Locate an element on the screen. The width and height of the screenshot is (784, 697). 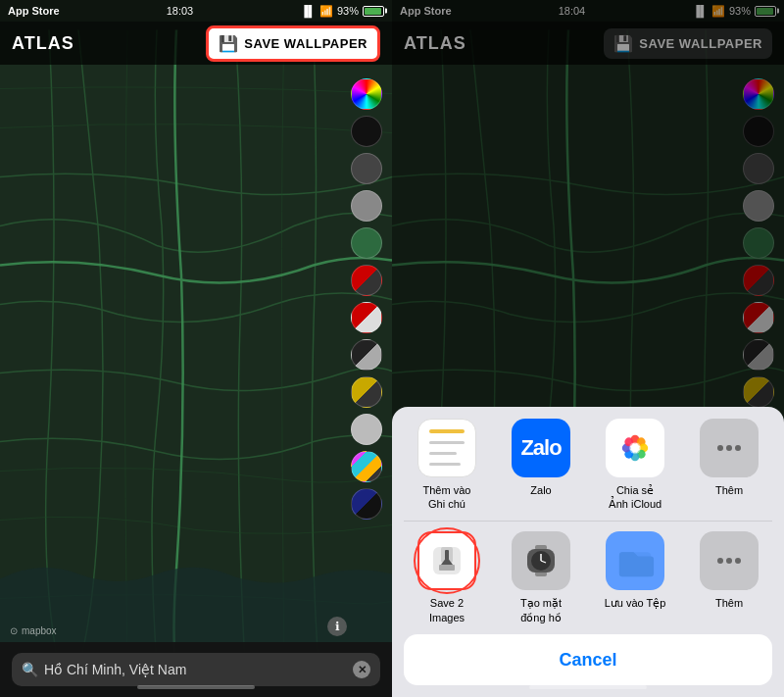
more1-label: Thêm is located at coordinates (729, 490).